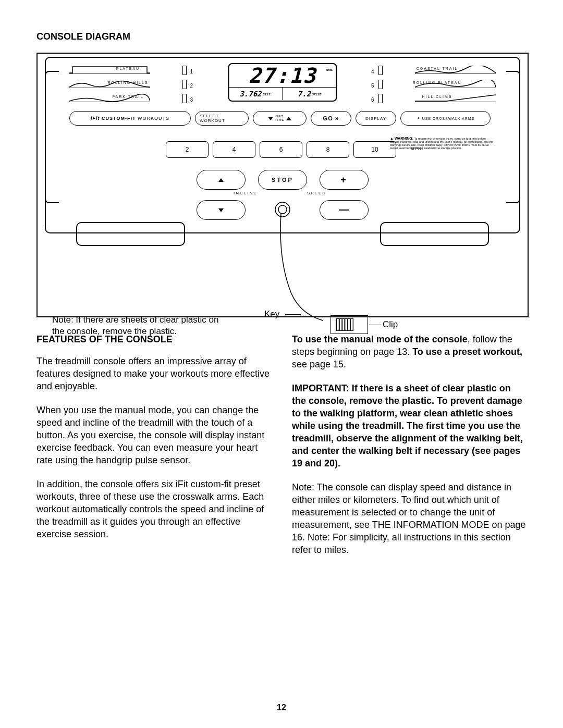 The image size is (563, 728). What do you see at coordinates (513, 137) in the screenshot?
I see `right-cap` at bounding box center [513, 137].